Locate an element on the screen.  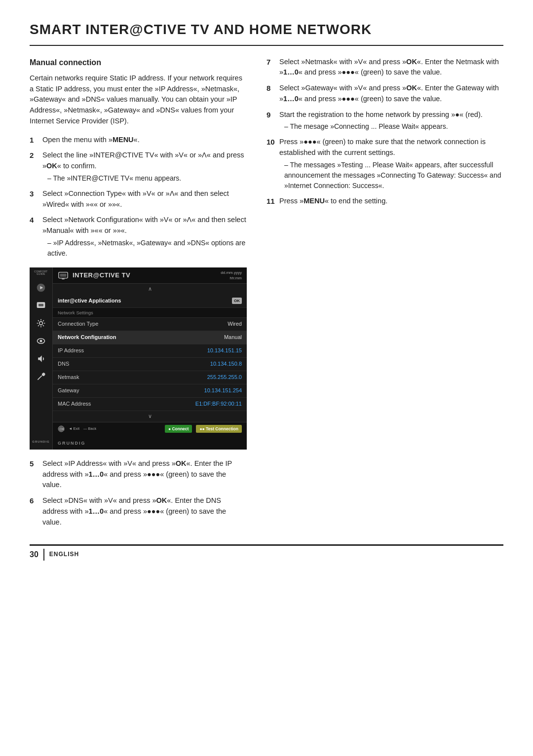
tv-row-connection-type: Connection Type Wired is located at coordinates (150, 325).